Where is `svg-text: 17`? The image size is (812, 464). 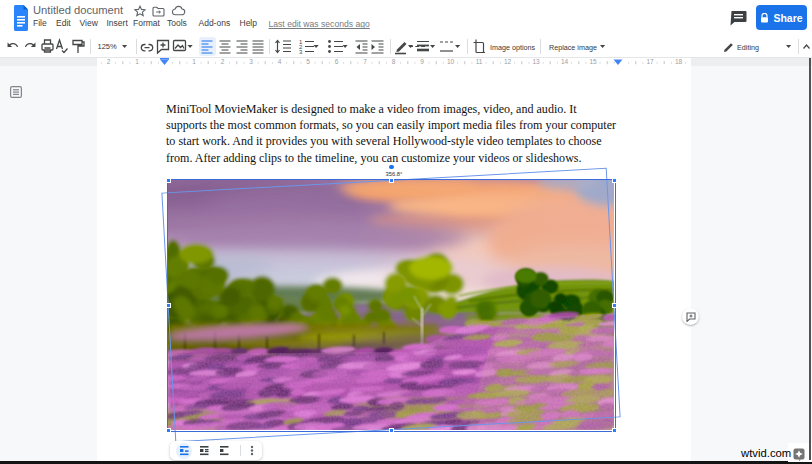
svg-text: 17 is located at coordinates (650, 62).